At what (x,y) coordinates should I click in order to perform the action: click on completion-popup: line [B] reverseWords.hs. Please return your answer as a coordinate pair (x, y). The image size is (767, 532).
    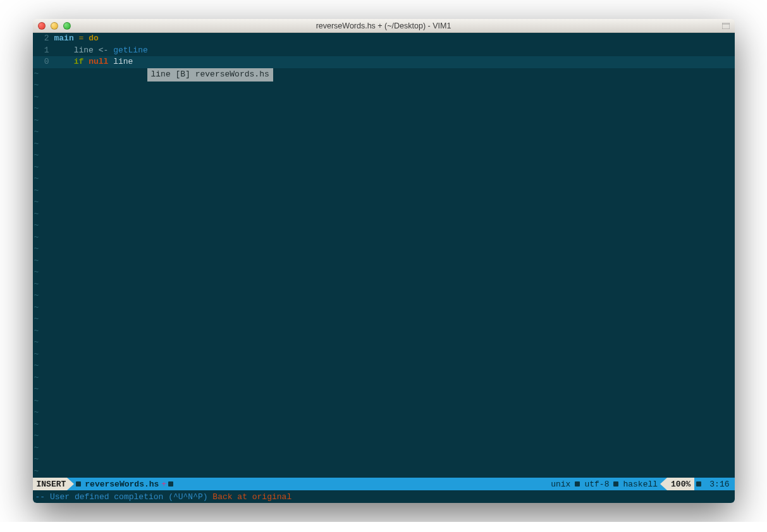
    Looking at the image, I should click on (210, 75).